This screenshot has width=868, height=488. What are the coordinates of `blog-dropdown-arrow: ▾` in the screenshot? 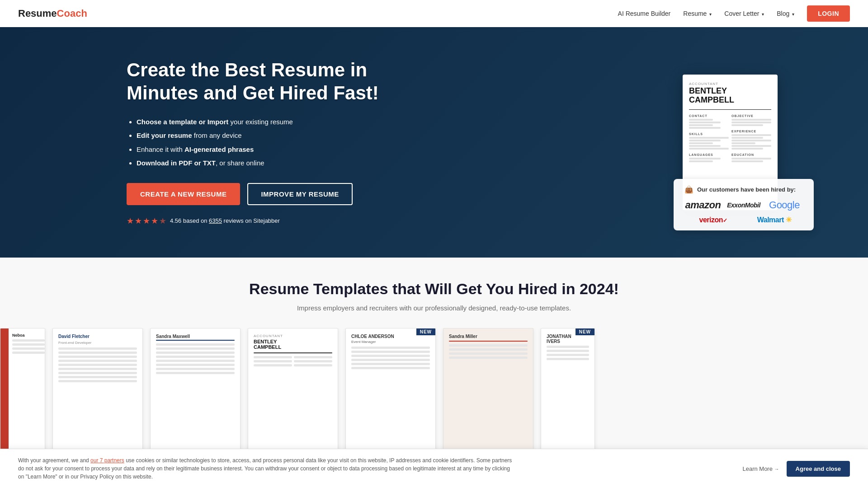 It's located at (793, 14).